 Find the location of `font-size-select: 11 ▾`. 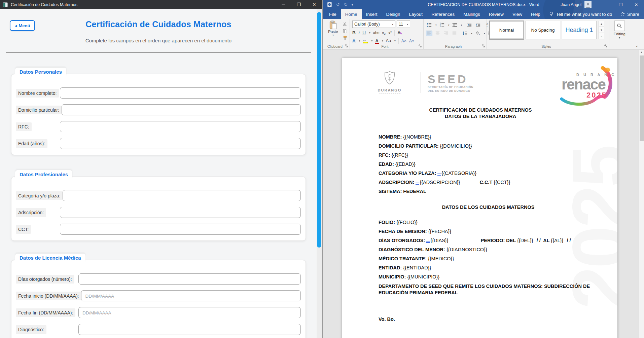

font-size-select: 11 ▾ is located at coordinates (403, 24).